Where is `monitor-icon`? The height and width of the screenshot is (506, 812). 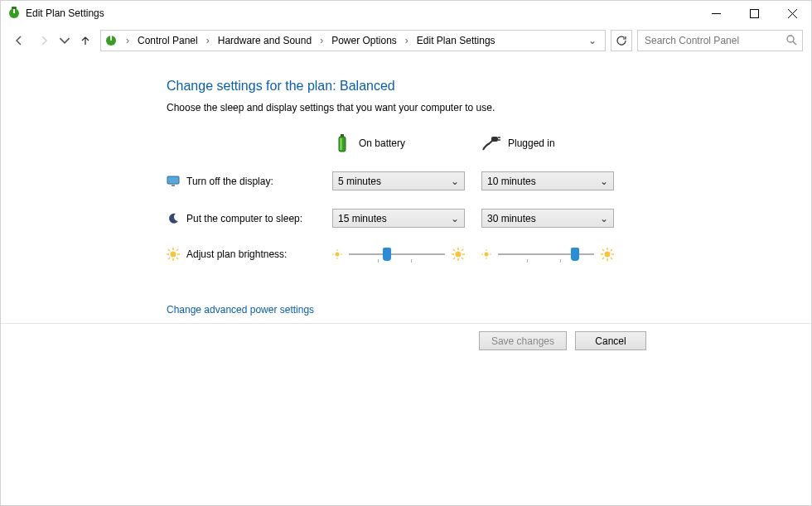
monitor-icon is located at coordinates (173, 181).